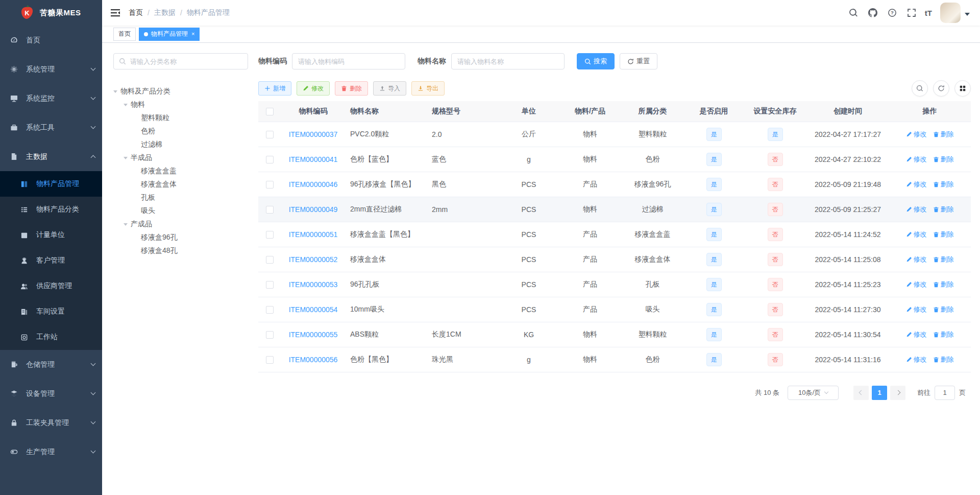  I want to click on table-row: ITEM00000055ABS颗粒长度1CMKG物料塑料颗粒是否2022-05-…, so click(615, 334).